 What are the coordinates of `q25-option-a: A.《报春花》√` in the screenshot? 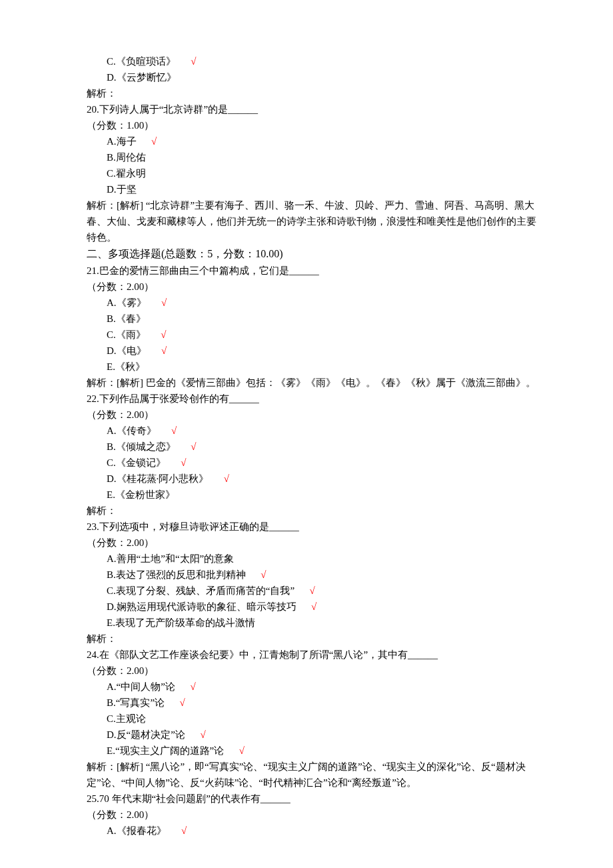 It's located at (313, 831).